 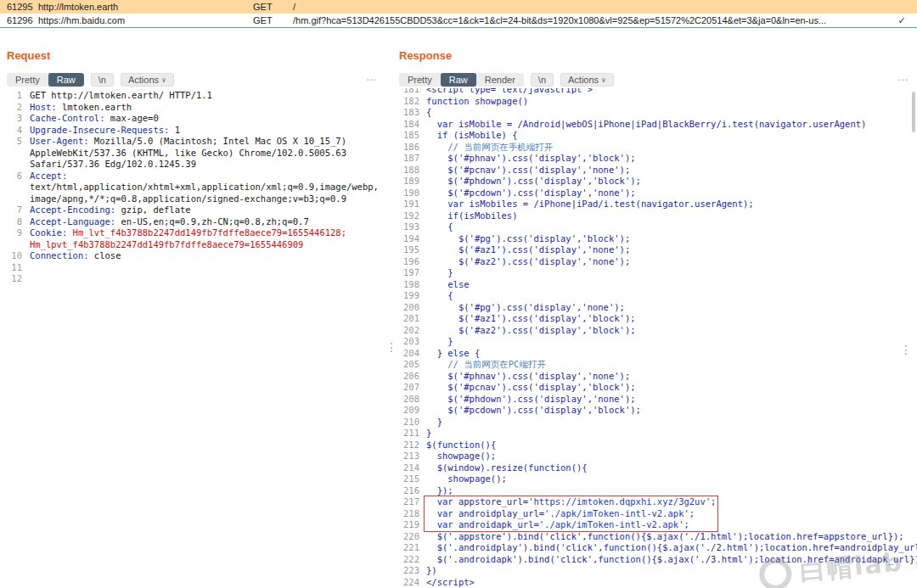 I want to click on code-text: // 当前网页在手机端打开, so click(x=489, y=148).